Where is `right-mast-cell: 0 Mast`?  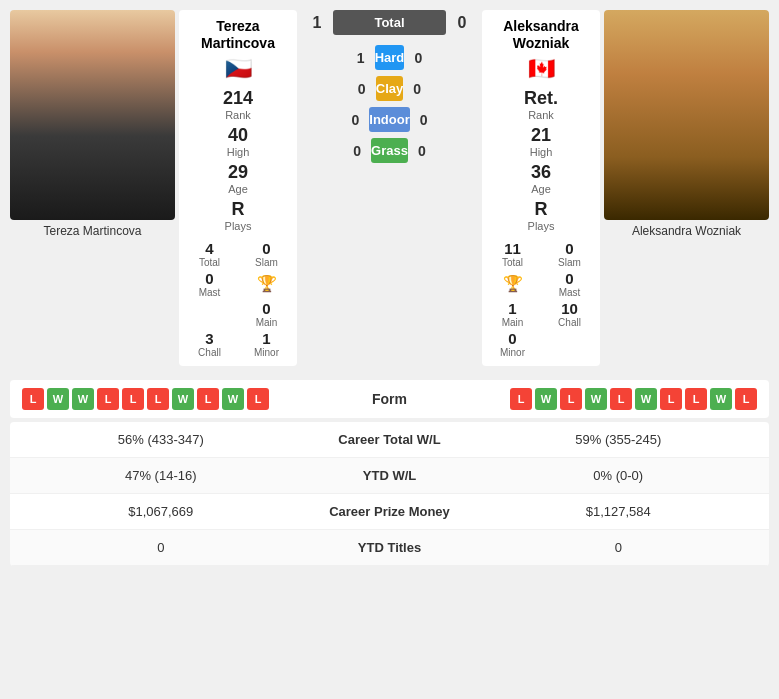
right-mast-cell: 0 Mast is located at coordinates (570, 284).